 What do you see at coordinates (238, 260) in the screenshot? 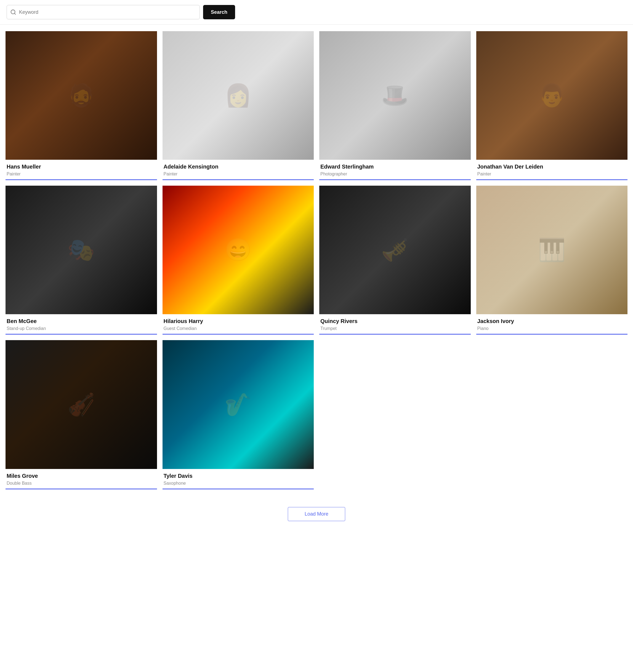
I see `card-hilarious-harry: 😄 Hilarious Harry Guest Comedian` at bounding box center [238, 260].